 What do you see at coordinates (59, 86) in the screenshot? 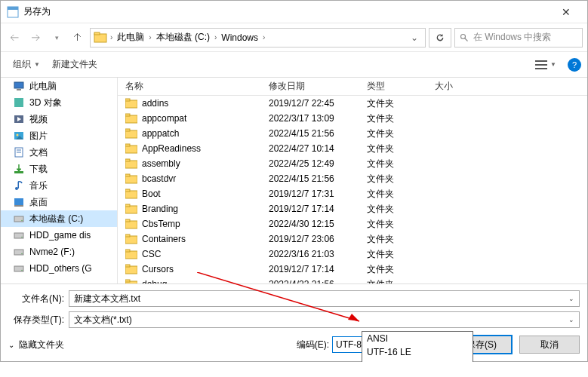
I see `sidebar-item: 此电脑` at bounding box center [59, 86].